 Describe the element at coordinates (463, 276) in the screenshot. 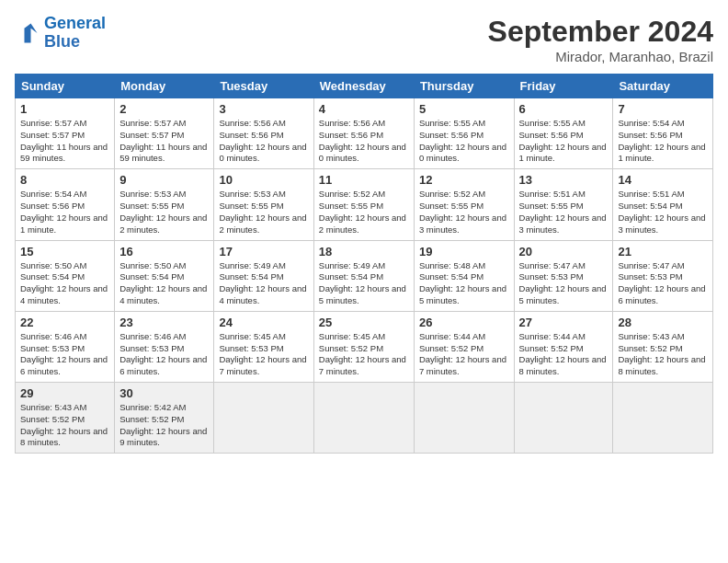

I see `calendar-cell: 19Sunrise: 5:48 AM Sunset: 5:54 PM Dayli…` at that location.